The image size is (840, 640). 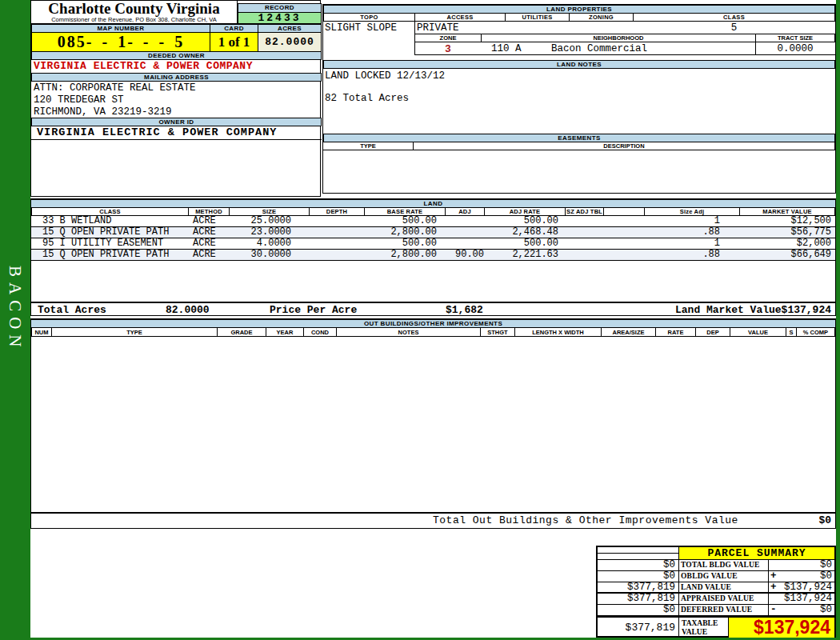 I want to click on access-column-header: ACCESS, so click(x=460, y=18).